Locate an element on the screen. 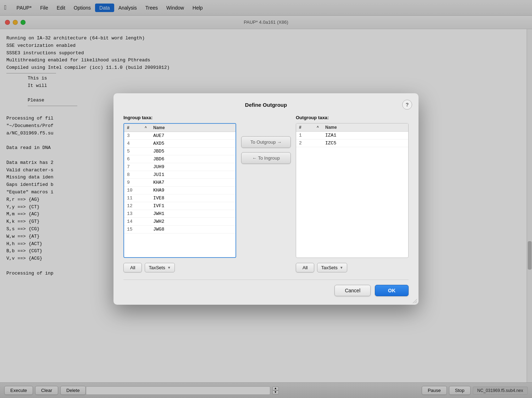  outgroup-column: Outgroup taxa: # ^ Name 1IZA12IZC5 All T… is located at coordinates (352, 194).